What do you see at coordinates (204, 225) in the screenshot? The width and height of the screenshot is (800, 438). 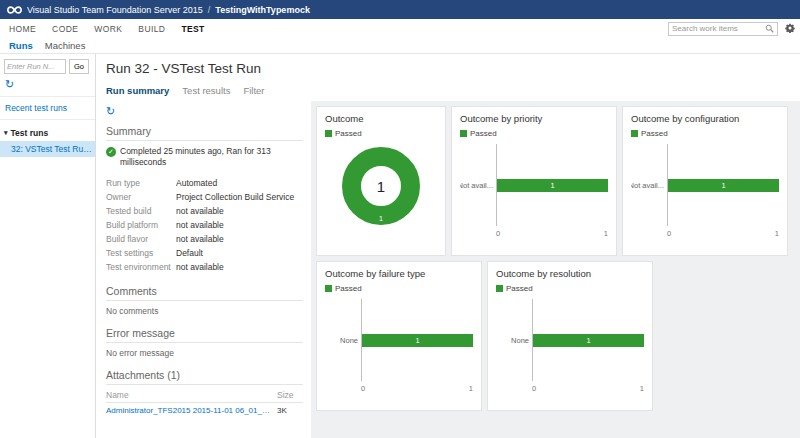 I see `field-build-platform: Build platformnot available` at bounding box center [204, 225].